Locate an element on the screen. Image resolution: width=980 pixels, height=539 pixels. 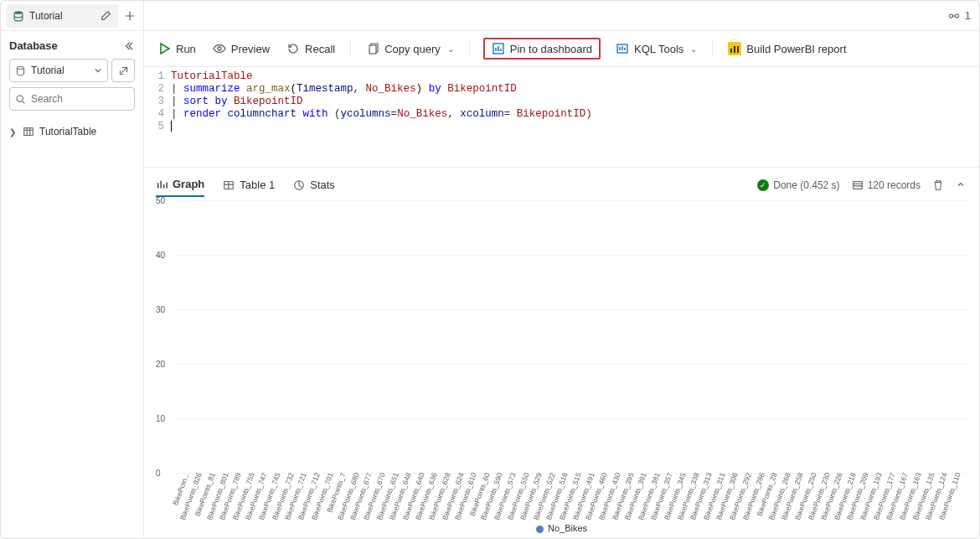
tree-item-tutorialtable: ❯ TutorialTable is located at coordinates (72, 132).